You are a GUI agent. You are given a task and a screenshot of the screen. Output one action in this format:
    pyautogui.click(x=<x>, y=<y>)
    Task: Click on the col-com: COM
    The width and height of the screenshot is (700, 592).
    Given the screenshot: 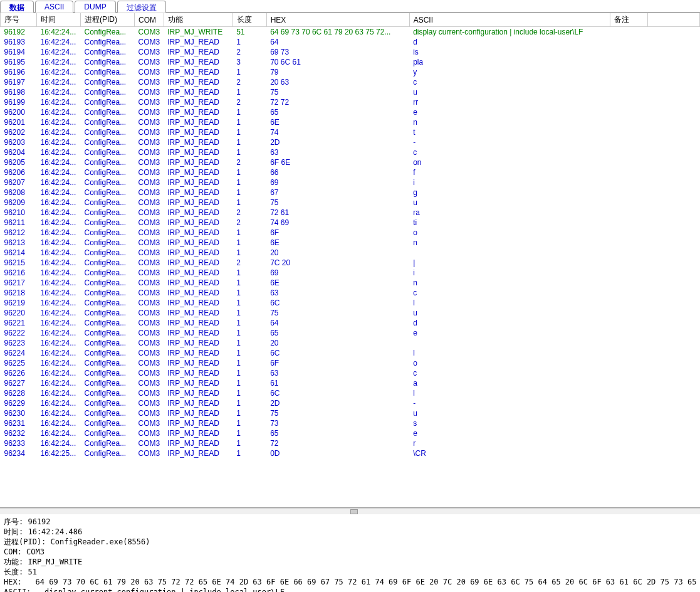 What is the action you would take?
    pyautogui.click(x=149, y=20)
    